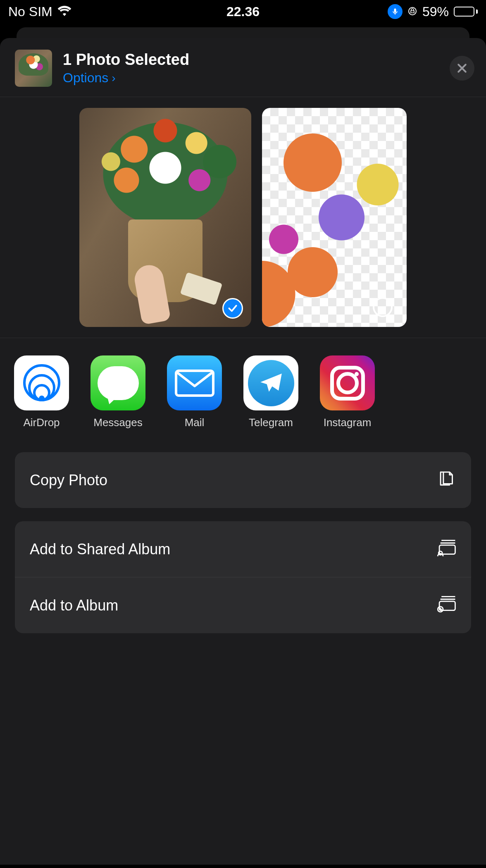  What do you see at coordinates (251, 68) in the screenshot?
I see `header-text: 1 Photo Selected Options ›` at bounding box center [251, 68].